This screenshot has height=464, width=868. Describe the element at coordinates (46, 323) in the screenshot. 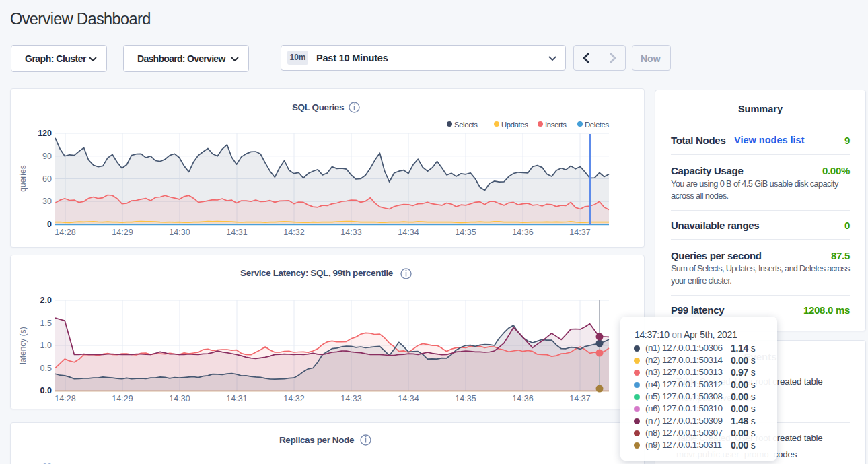

I see `svg-text: 1.5` at that location.